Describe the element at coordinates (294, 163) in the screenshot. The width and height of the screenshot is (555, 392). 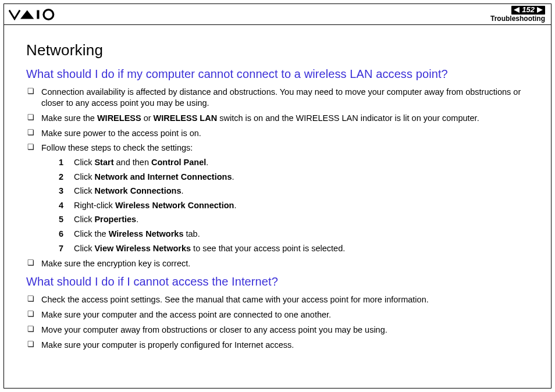
I see `step-item: Click Start and then Control Panel.` at that location.